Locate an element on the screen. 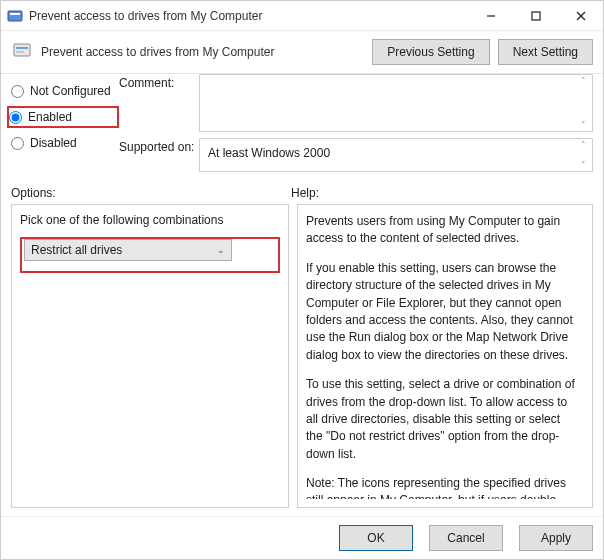 The height and width of the screenshot is (560, 604). titlebar: Prevent access to drives from My Compute… is located at coordinates (302, 16).